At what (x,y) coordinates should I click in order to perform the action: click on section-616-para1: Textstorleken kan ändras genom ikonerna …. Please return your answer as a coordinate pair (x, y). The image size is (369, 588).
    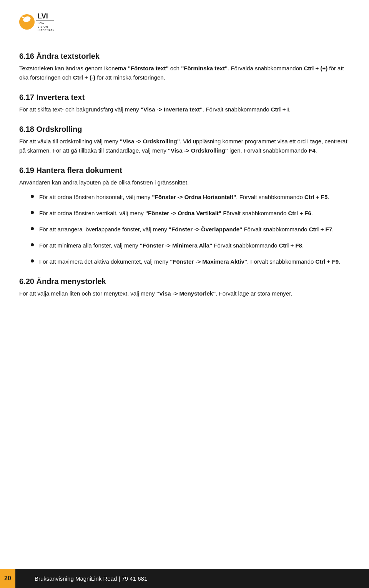
    Looking at the image, I should click on (184, 73).